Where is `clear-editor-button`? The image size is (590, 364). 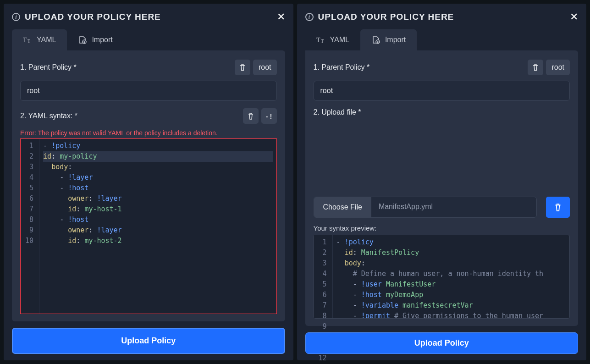 clear-editor-button is located at coordinates (251, 116).